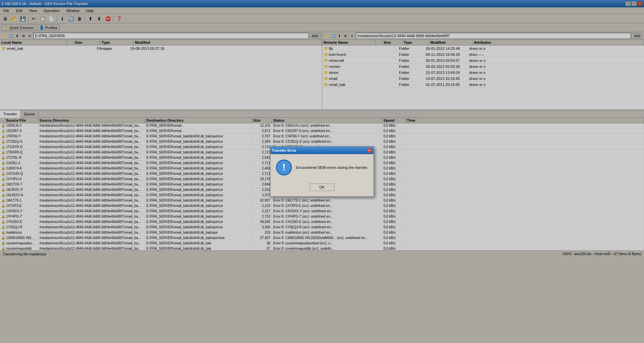 This screenshot has height=343, width=644. I want to click on dialog-ok-button: OK, so click(322, 187).